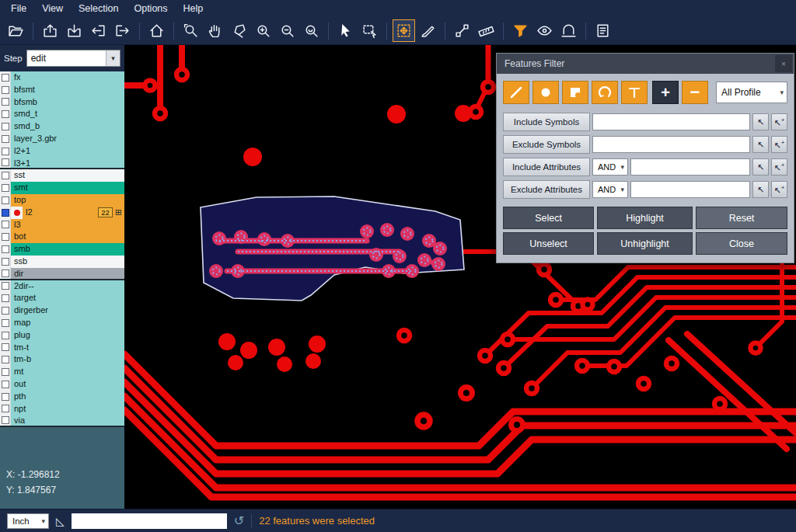  I want to click on layer-row-l3: l3, so click(62, 225).